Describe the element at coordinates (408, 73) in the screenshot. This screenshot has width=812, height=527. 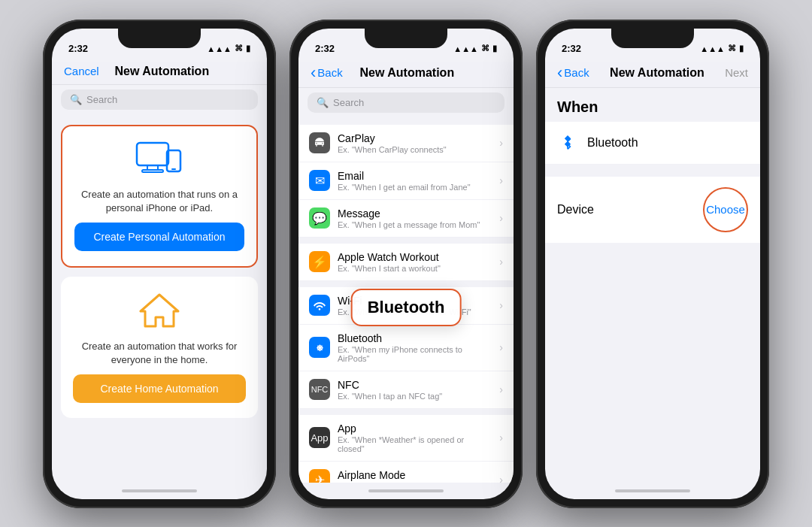
I see `nav-title-2: New Automation` at that location.